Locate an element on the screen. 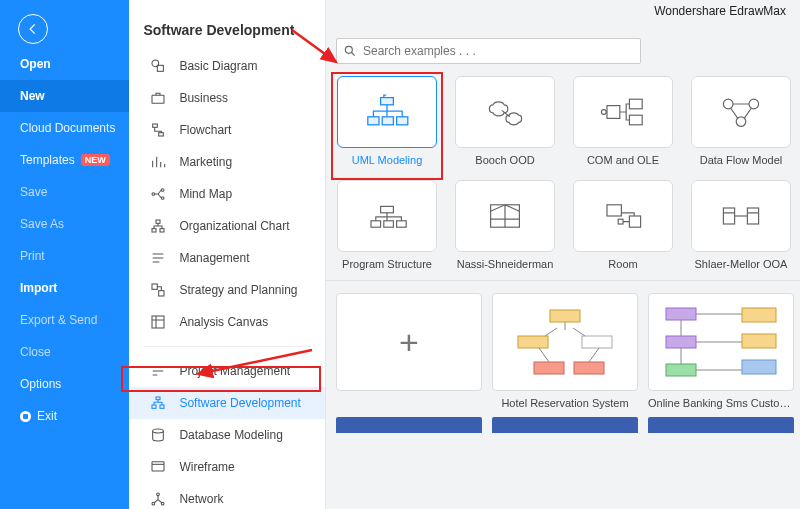 The width and height of the screenshot is (800, 509). category-flowchart: Flowchart is located at coordinates (227, 130).